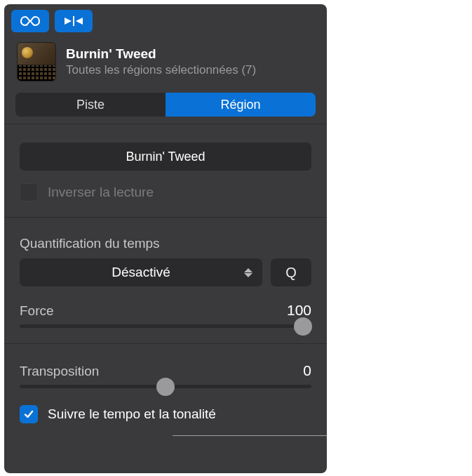 The height and width of the screenshot is (476, 472). I want to click on section-name: Inverser la lecture, so click(166, 170).